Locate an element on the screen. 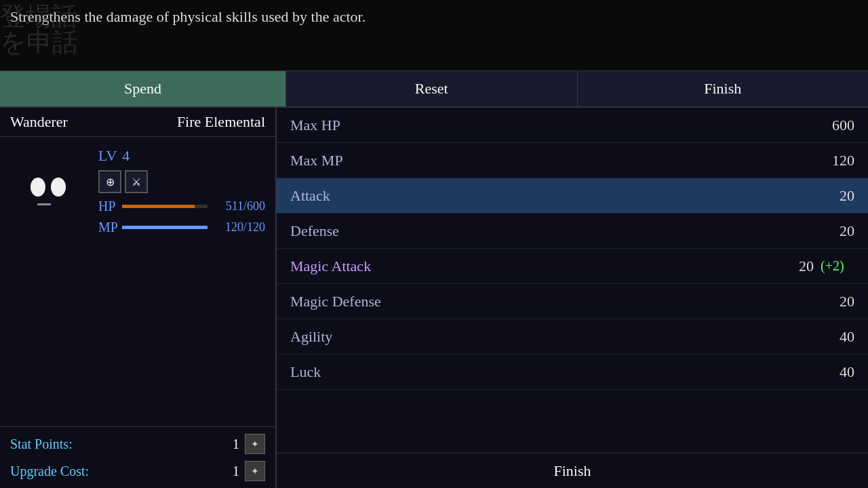  mp-label: MP is located at coordinates (108, 228).